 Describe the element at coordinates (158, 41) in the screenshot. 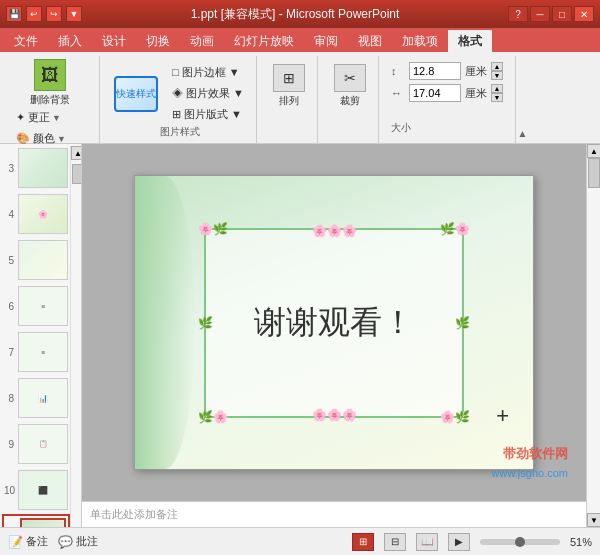

I see `tab-transition: 切换` at that location.